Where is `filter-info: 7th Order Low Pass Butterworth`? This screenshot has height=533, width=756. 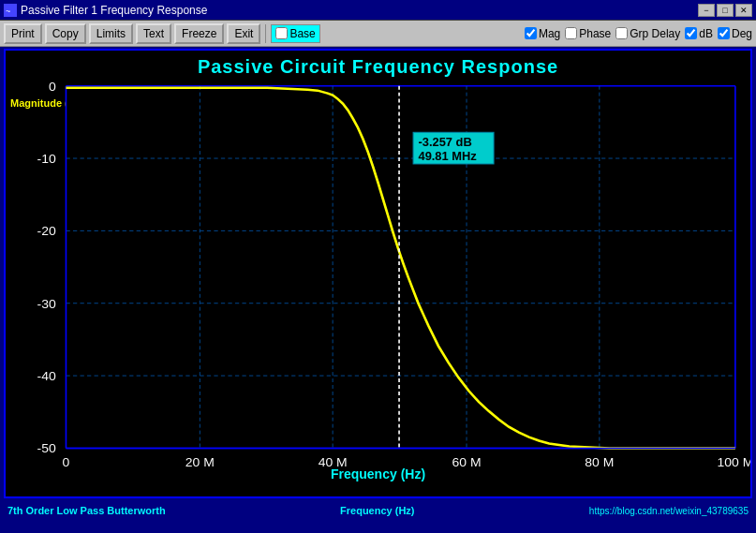
filter-info: 7th Order Low Pass Butterworth is located at coordinates (86, 511).